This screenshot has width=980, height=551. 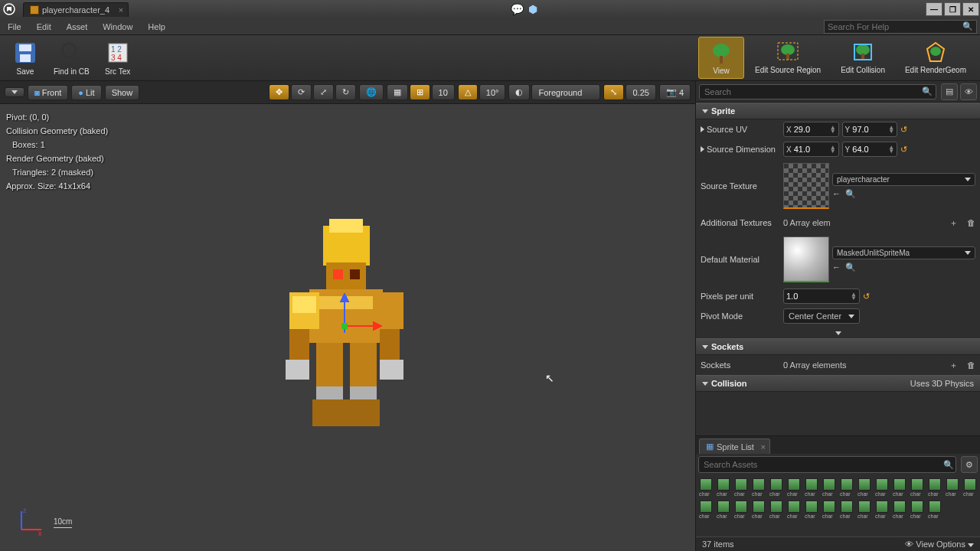 I want to click on source-dim-x: X▲▼, so click(x=812, y=149).